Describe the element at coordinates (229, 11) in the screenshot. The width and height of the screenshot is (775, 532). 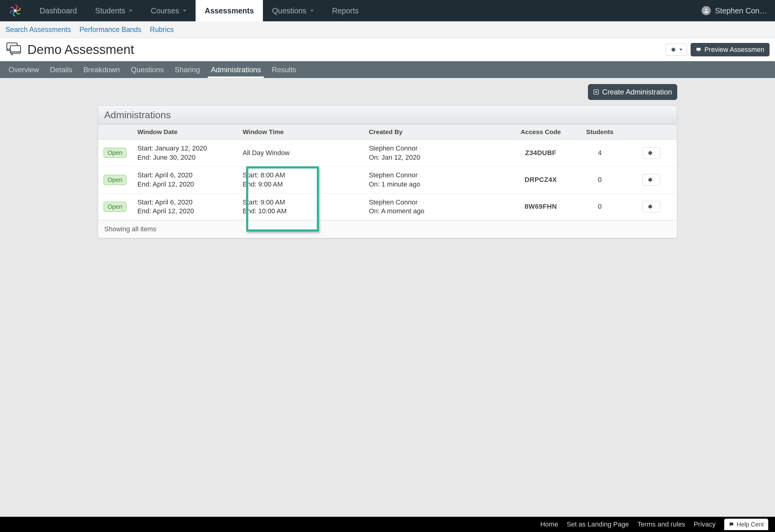
I see `nav-assessments: Assessments` at that location.